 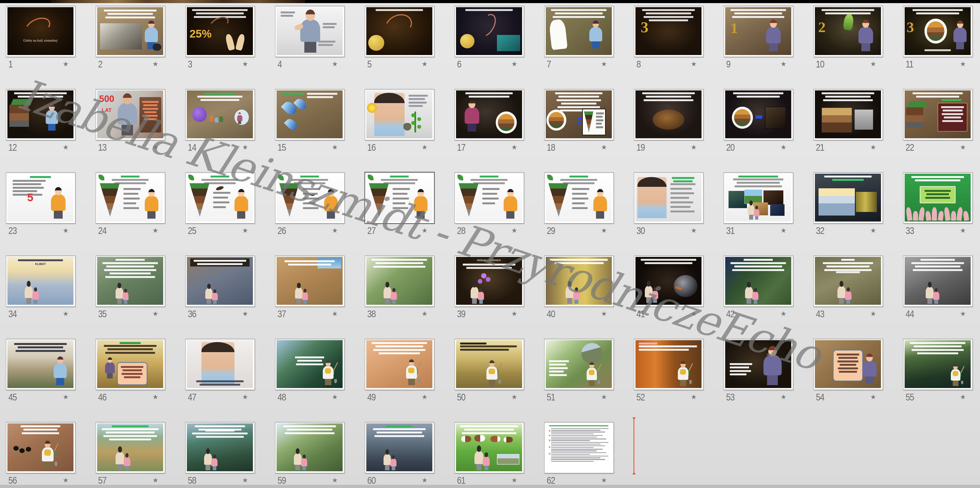 I want to click on slide-thumbnail: KLIMAT, so click(x=41, y=281).